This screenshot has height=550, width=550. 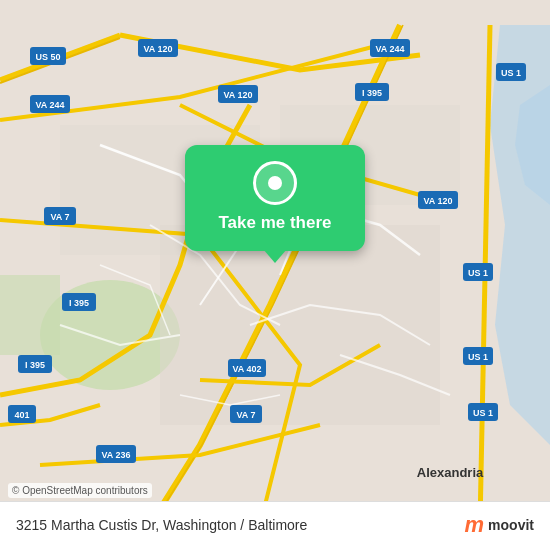 I want to click on svg-text: VA 402, so click(x=246, y=369).